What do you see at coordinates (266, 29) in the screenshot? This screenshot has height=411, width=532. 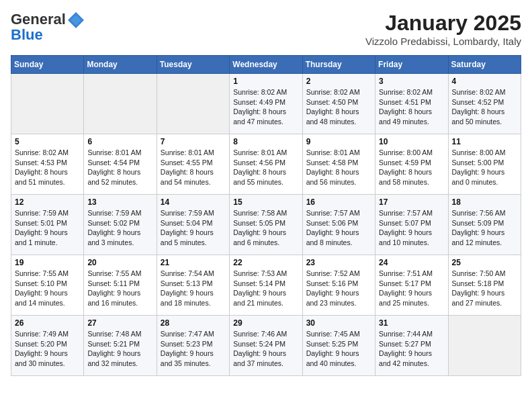 I see `page-header: General Blue January 2025 Vizzolo Predab…` at bounding box center [266, 29].